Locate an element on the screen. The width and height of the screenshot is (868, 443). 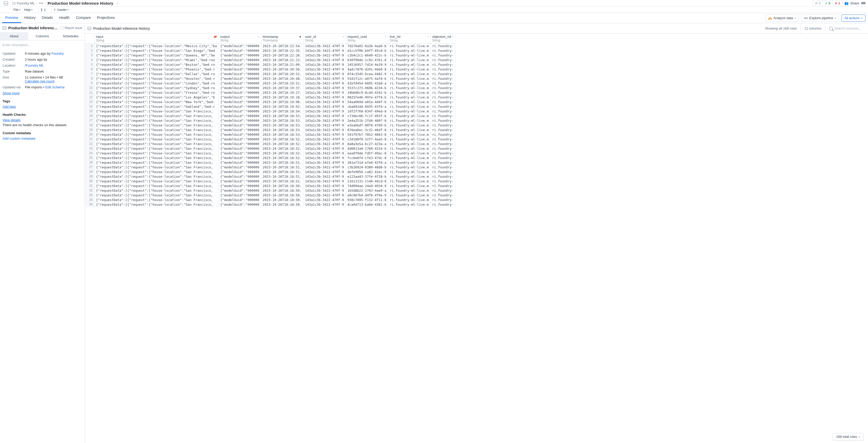
star-icon: ☆ is located at coordinates (118, 3).